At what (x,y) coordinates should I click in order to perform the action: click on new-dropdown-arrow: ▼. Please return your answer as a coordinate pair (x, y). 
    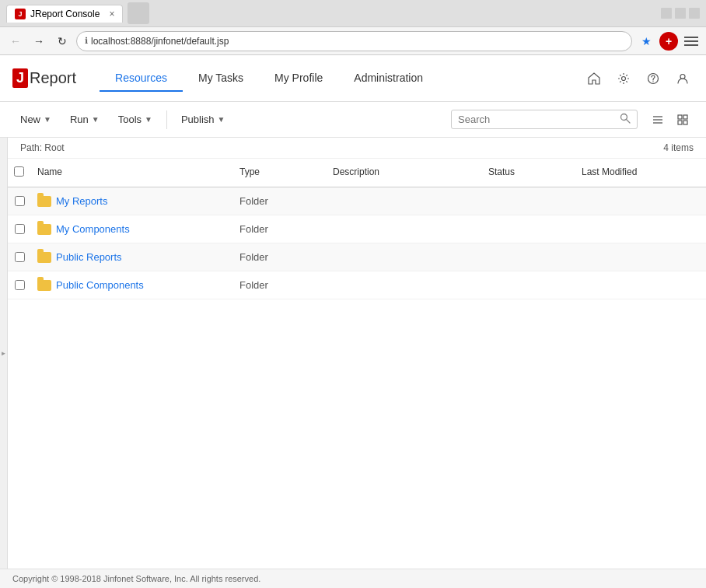
    Looking at the image, I should click on (47, 120).